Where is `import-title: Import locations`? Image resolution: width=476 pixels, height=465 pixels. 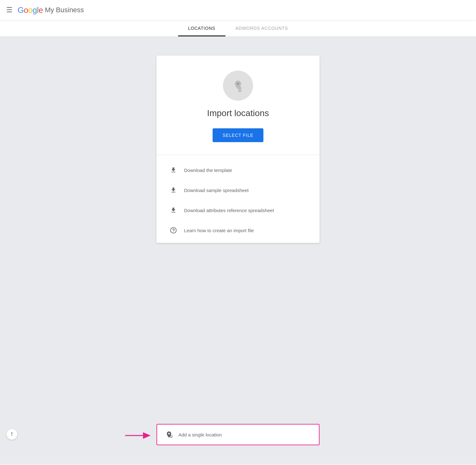 import-title: Import locations is located at coordinates (238, 113).